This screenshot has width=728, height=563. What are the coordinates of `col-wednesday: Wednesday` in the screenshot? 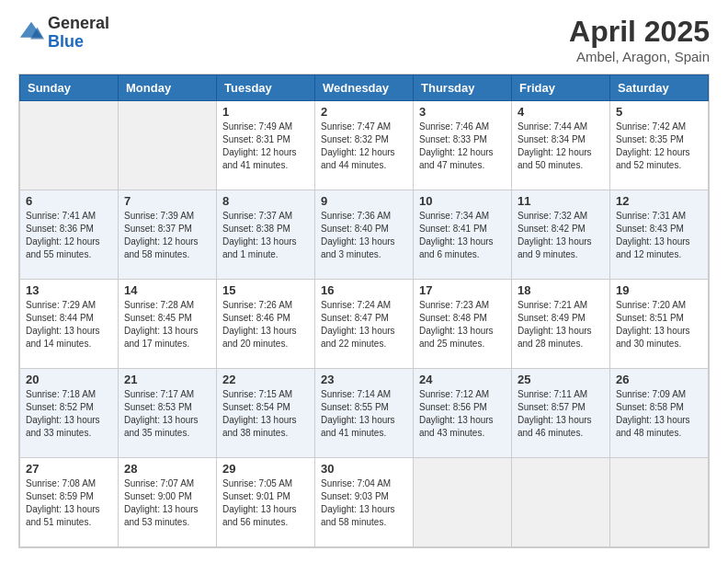 It's located at (364, 88).